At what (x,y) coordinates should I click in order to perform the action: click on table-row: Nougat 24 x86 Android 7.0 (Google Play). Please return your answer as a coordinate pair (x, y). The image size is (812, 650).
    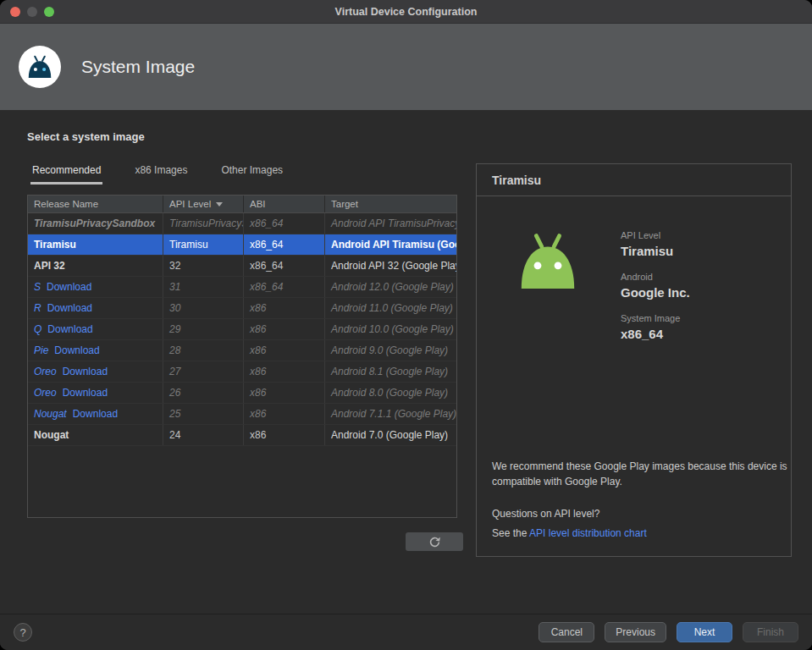
    Looking at the image, I should click on (242, 435).